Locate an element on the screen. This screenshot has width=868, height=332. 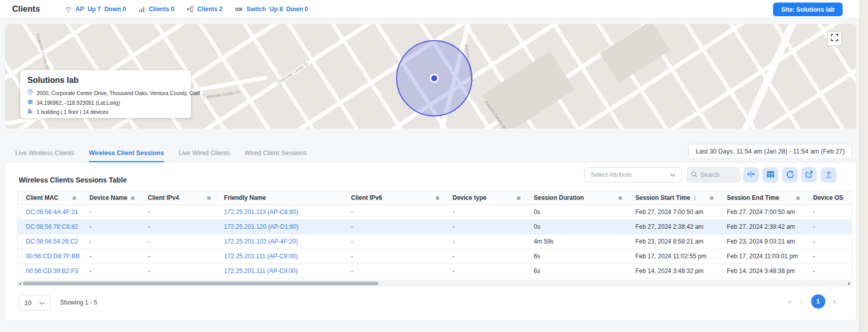
table-row: DC:08:56:54:26:C2 - - 172.25.201.102 (AP… is located at coordinates (435, 242).